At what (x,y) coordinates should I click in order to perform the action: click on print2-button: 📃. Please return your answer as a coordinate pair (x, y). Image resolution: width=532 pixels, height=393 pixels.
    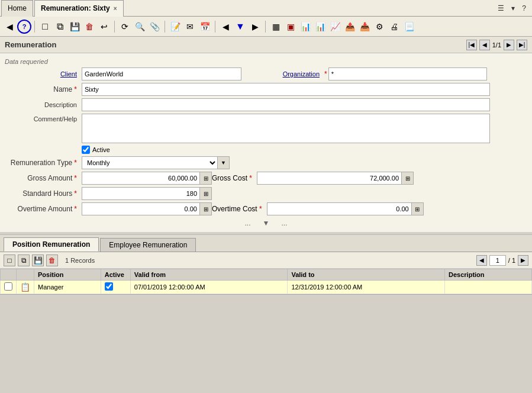
    Looking at the image, I should click on (409, 27).